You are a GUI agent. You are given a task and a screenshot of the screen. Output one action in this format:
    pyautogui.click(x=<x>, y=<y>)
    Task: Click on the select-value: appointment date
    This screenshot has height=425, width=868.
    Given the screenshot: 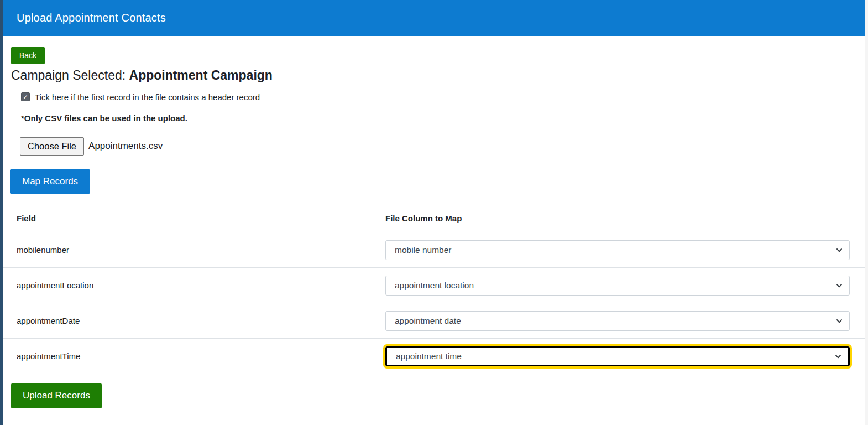 What is the action you would take?
    pyautogui.click(x=428, y=321)
    